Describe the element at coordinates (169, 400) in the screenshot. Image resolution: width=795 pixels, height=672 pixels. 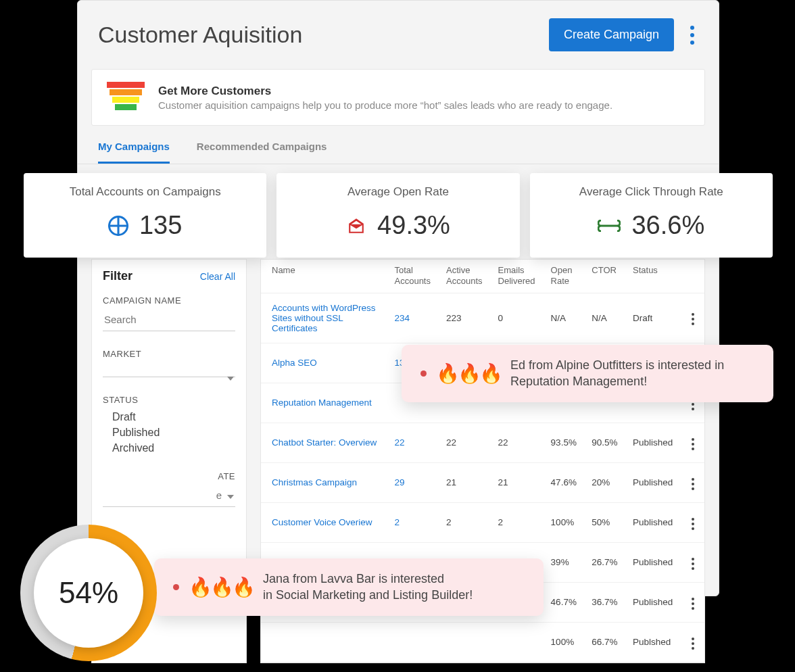
I see `filter-label-status: STATUS` at that location.